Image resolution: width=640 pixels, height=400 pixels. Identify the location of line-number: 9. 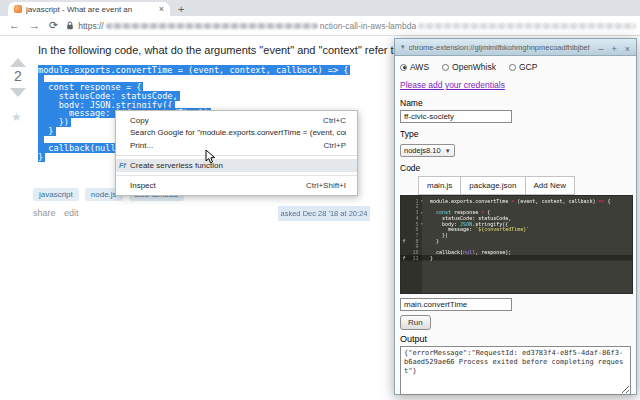
(416, 247).